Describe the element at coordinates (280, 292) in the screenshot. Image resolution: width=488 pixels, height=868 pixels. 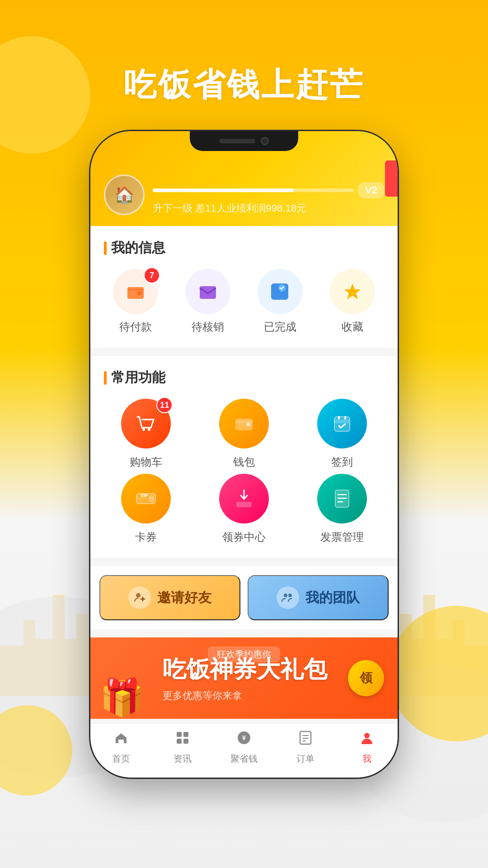
I see `completed-icon` at that location.